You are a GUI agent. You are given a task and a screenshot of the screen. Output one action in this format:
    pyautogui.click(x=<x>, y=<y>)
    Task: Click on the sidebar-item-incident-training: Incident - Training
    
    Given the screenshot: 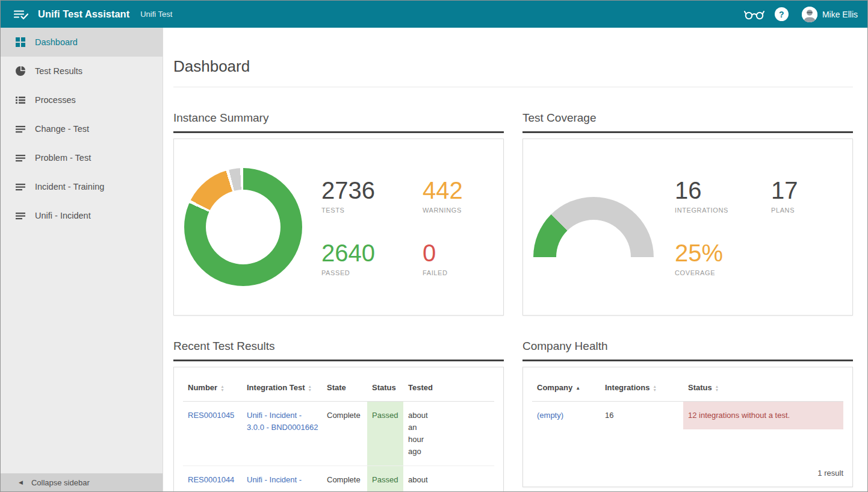 What is the action you would take?
    pyautogui.click(x=82, y=187)
    